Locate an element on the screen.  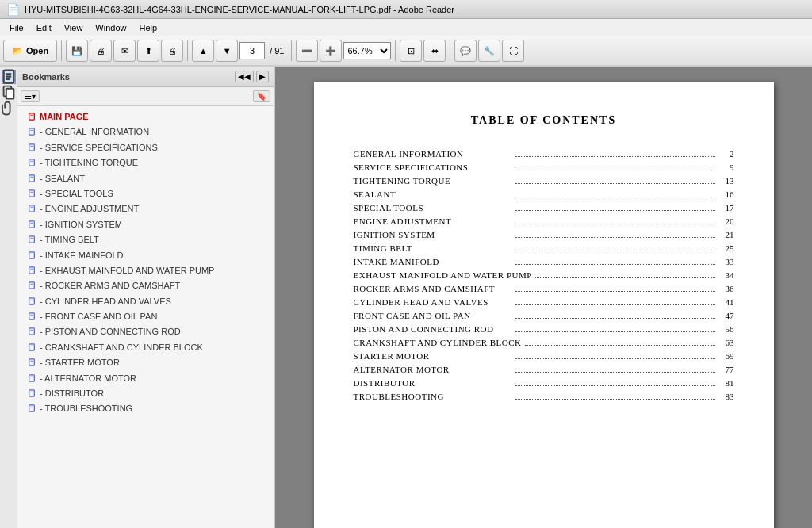
toc-entry-label: ROCKER ARMS AND CAMSHAFT is located at coordinates (433, 289).